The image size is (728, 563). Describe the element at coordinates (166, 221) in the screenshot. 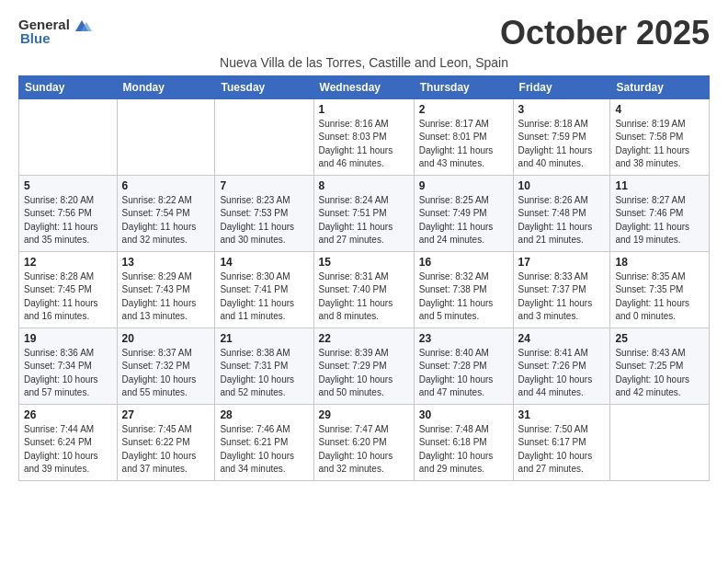

I see `day-info: Sunrise: 8:22 AM Sunset: 7:54 PM Dayligh…` at that location.